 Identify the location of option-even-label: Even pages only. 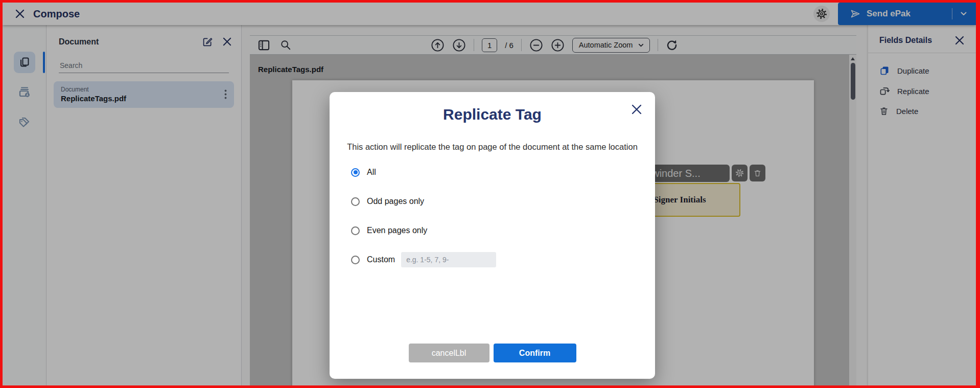
(397, 231).